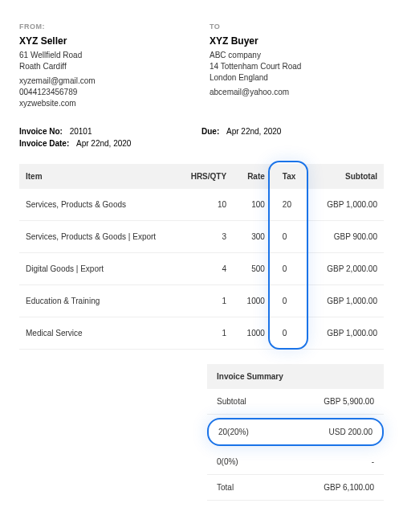 This screenshot has width=403, height=532. What do you see at coordinates (231, 402) in the screenshot?
I see `summary-subtotal-label: Subtotal` at bounding box center [231, 402].